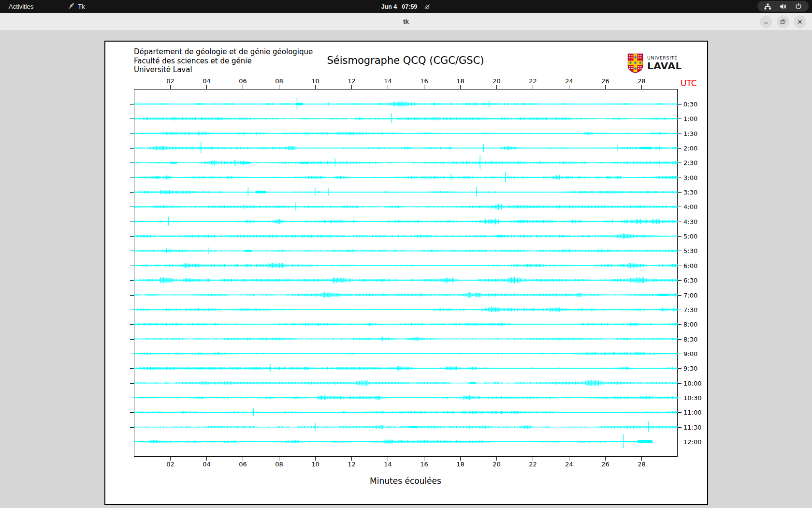 Image resolution: width=812 pixels, height=508 pixels. I want to click on svg-text: 4:30, so click(690, 222).